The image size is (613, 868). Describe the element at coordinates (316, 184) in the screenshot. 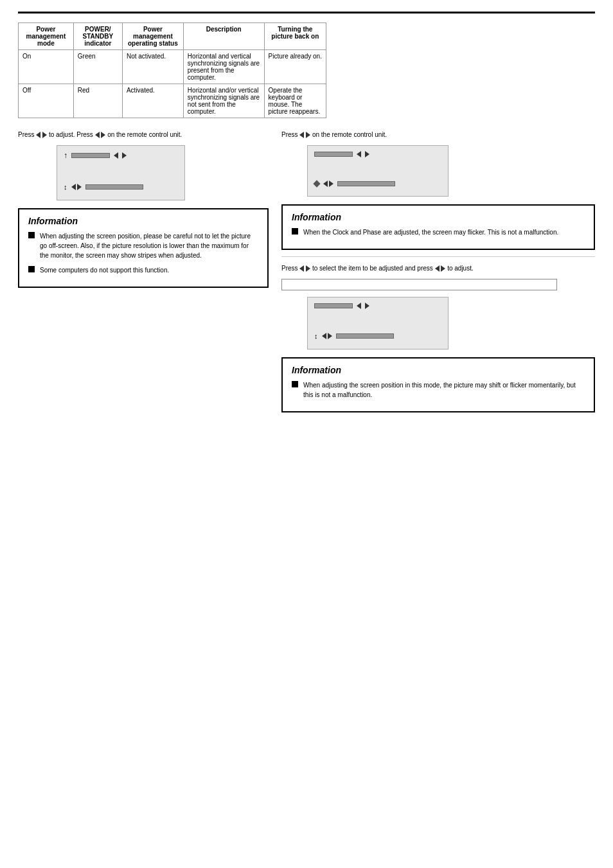

I see `diamond-icon` at that location.